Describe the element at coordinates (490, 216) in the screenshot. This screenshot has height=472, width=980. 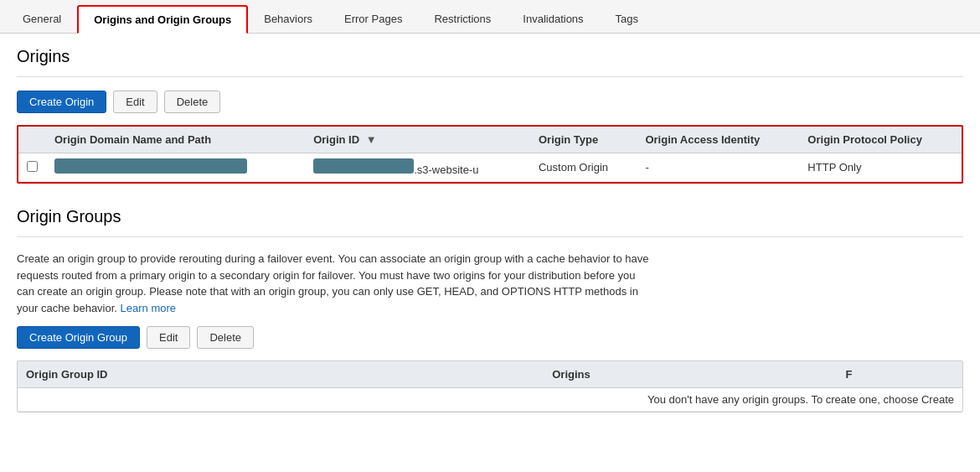
I see `origin-groups-section-title: Origin Groups` at that location.